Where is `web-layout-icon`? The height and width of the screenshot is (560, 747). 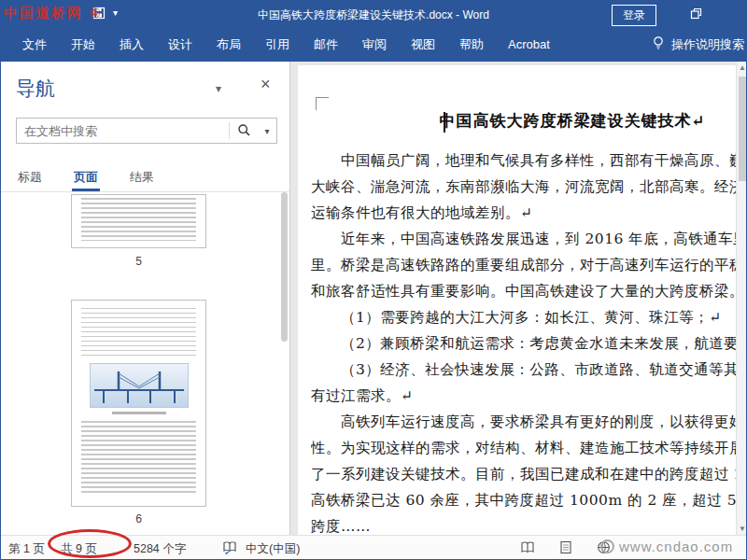
web-layout-icon is located at coordinates (603, 549).